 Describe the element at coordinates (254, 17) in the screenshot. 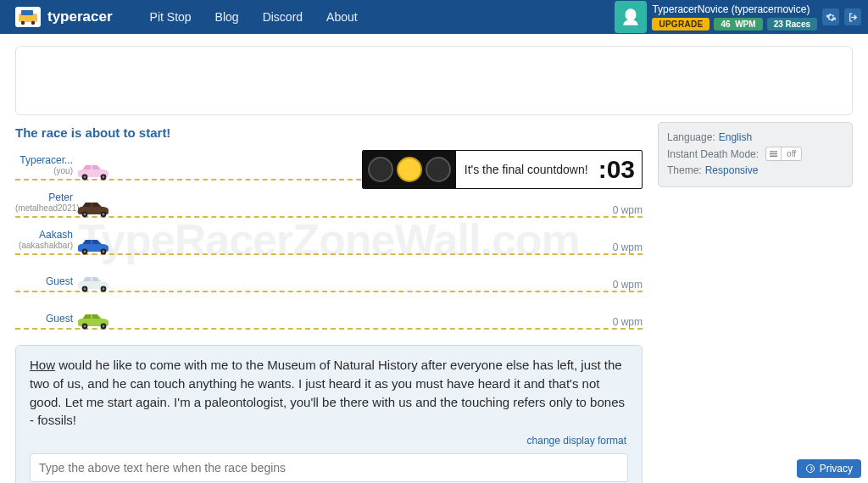

I see `nav-links: Pit Stop Blog Discord About` at that location.